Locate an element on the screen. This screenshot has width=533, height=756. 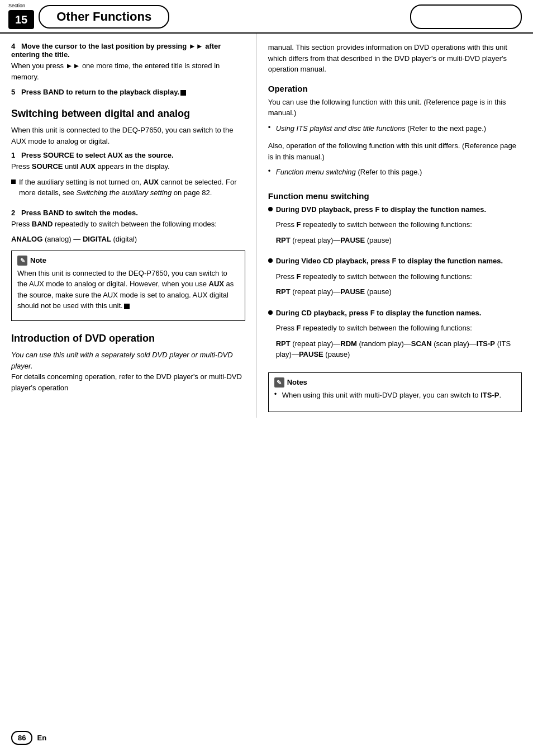
notes-box: ✎ Notes • When using this unit with mult… is located at coordinates (395, 393).